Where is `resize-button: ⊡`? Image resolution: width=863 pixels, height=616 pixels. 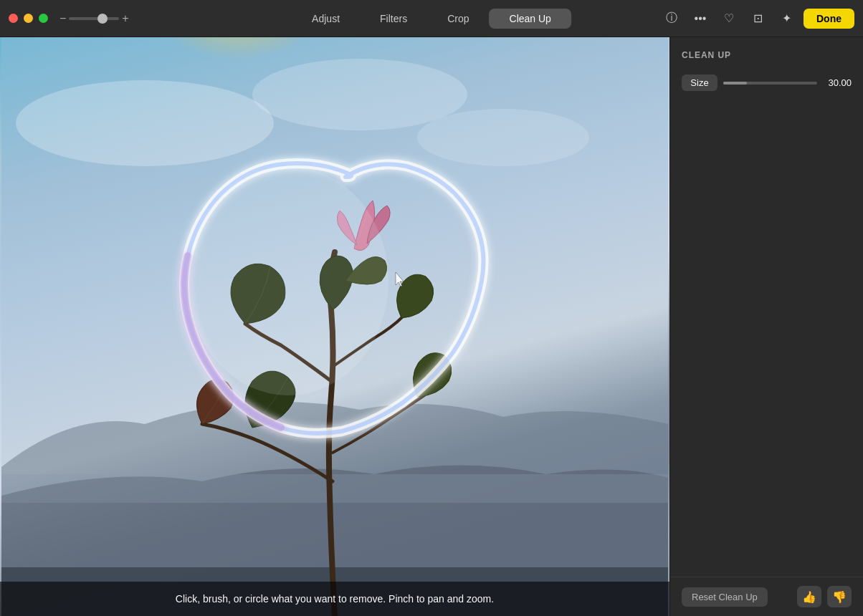 resize-button: ⊡ is located at coordinates (758, 19).